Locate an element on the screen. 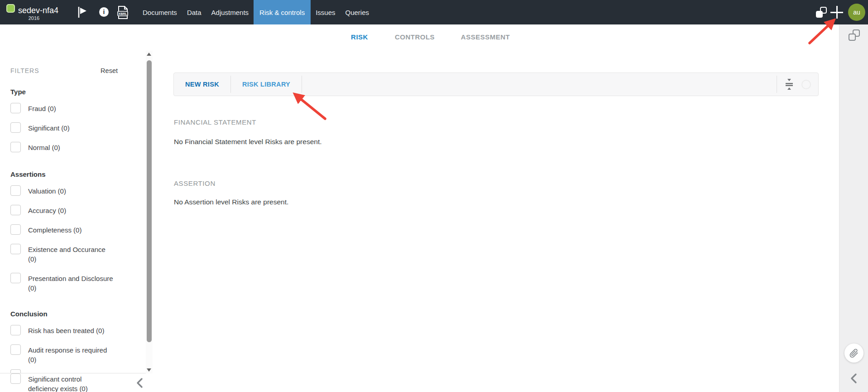  documents-copy-icon is located at coordinates (854, 35).